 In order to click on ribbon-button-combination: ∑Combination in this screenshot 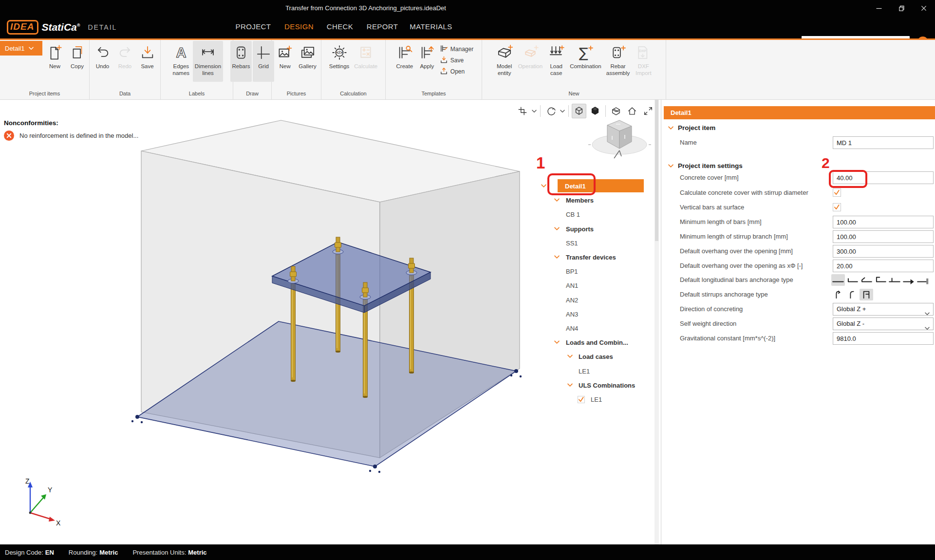, I will do `click(585, 61)`.